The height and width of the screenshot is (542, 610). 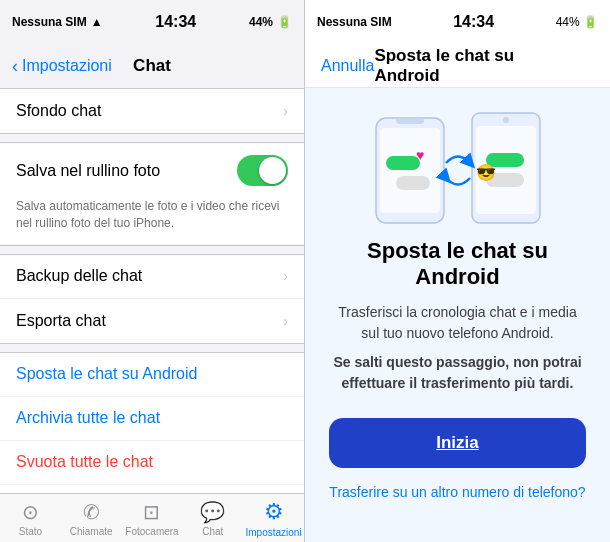 What do you see at coordinates (152, 321) in the screenshot?
I see `esporta-chat-item: Esporta chat ›` at bounding box center [152, 321].